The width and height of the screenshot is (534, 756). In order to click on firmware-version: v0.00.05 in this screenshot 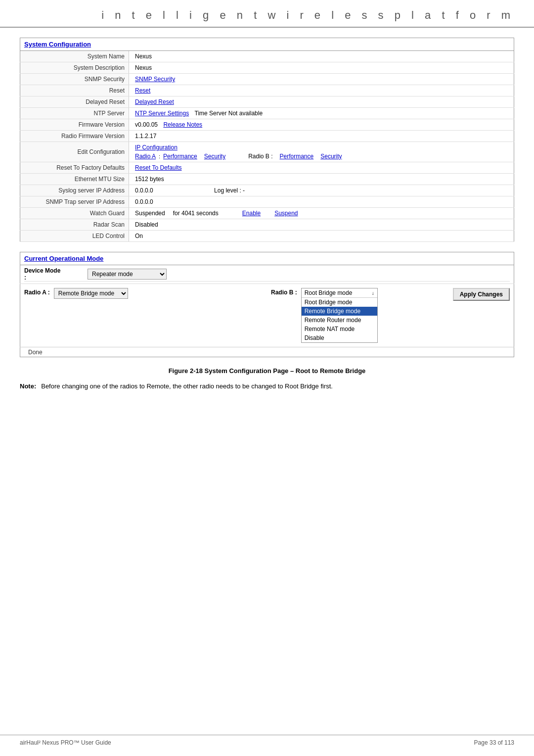, I will do `click(146, 125)`.